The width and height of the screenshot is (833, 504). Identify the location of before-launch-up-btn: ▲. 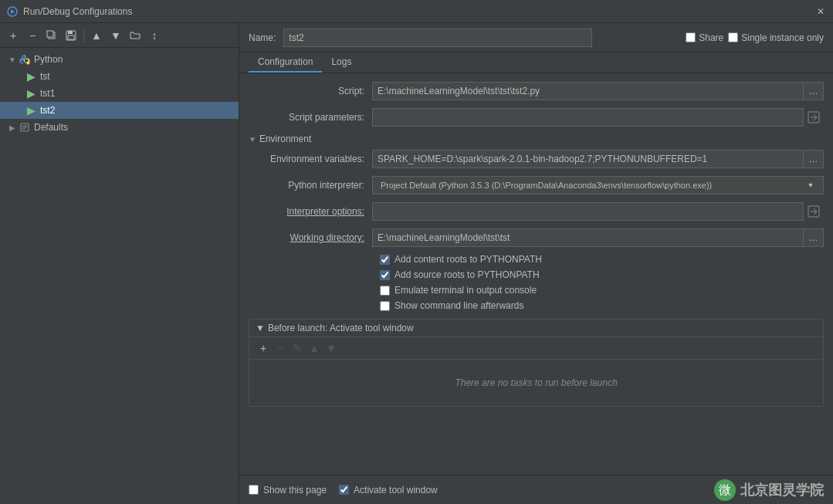
(314, 348).